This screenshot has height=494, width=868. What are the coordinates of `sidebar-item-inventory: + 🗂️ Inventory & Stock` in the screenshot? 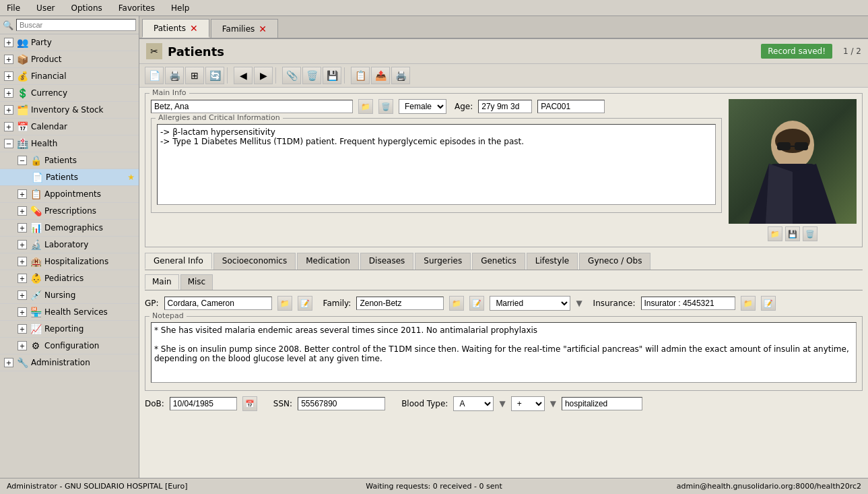 It's located at (69, 111).